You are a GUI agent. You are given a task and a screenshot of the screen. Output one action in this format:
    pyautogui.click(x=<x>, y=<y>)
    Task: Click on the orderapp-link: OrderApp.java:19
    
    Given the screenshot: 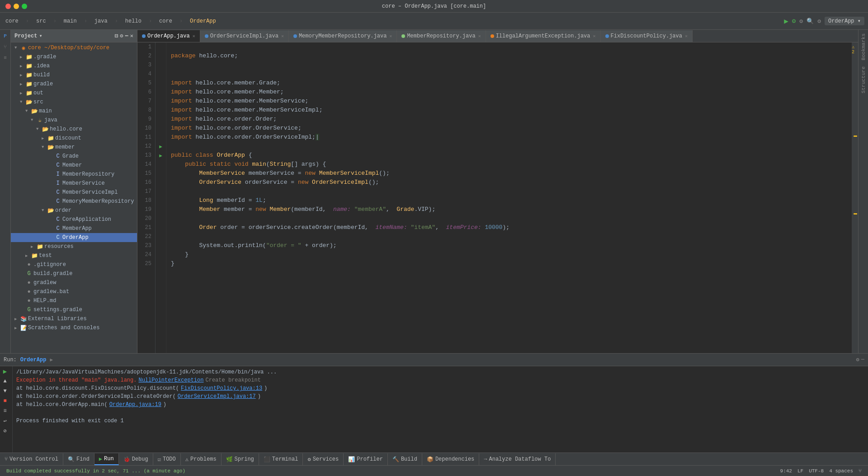 What is the action you would take?
    pyautogui.click(x=136, y=405)
    